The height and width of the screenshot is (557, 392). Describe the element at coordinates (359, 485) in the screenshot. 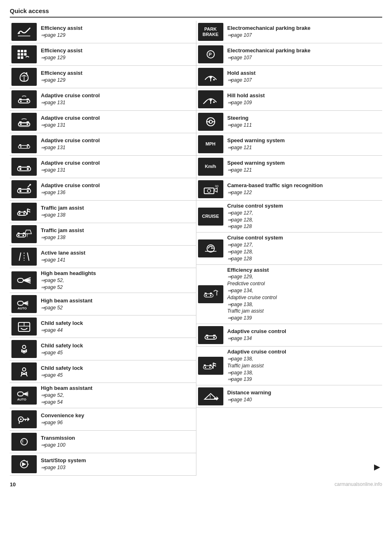

I see `site-url: carmanualsonline.info` at that location.